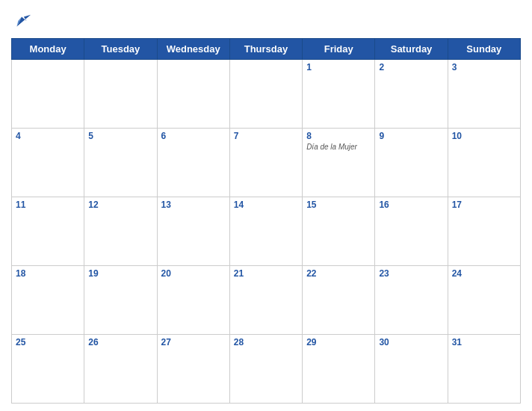  I want to click on weekday-saturday: Saturday, so click(411, 49).